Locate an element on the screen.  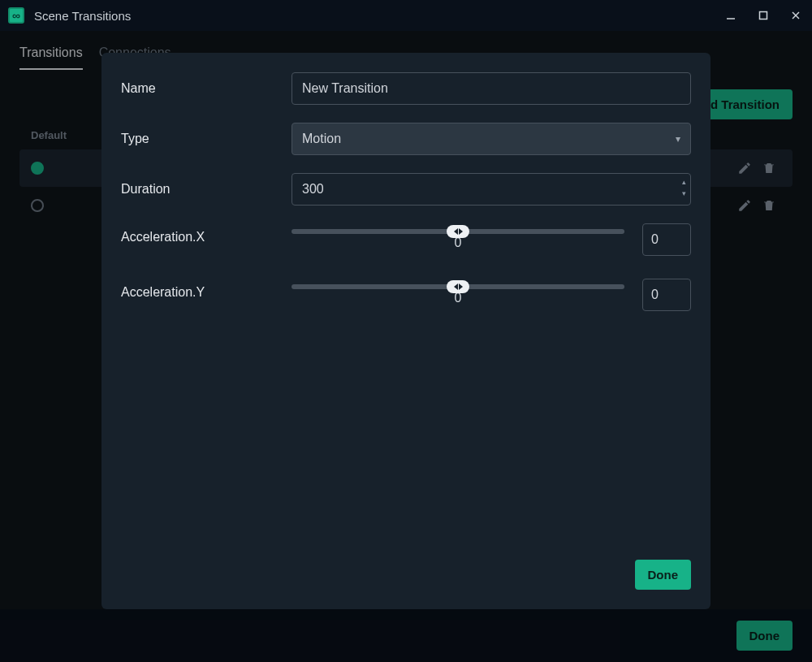
field-name: Name is located at coordinates (406, 89).